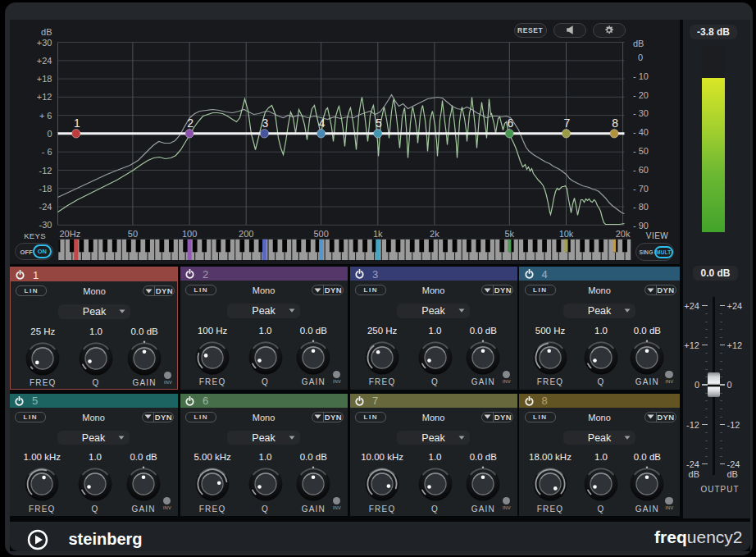  What do you see at coordinates (615, 123) in the screenshot?
I see `svg-text: 8` at bounding box center [615, 123].